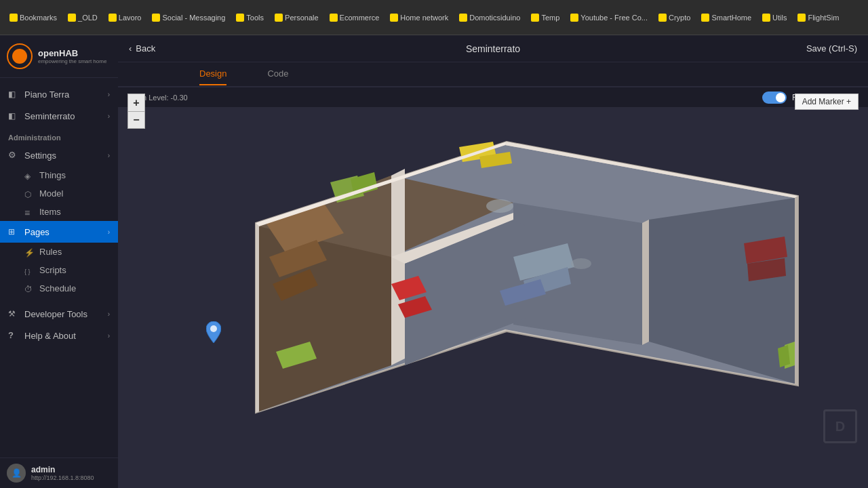 Image resolution: width=868 pixels, height=488 pixels. Describe the element at coordinates (14, 232) in the screenshot. I see `pages-icon` at that location.